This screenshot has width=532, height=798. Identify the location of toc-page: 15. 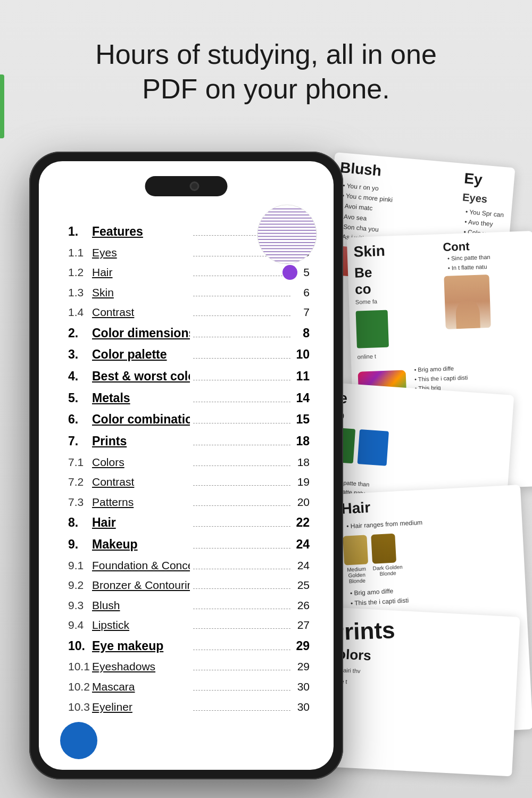
(302, 420).